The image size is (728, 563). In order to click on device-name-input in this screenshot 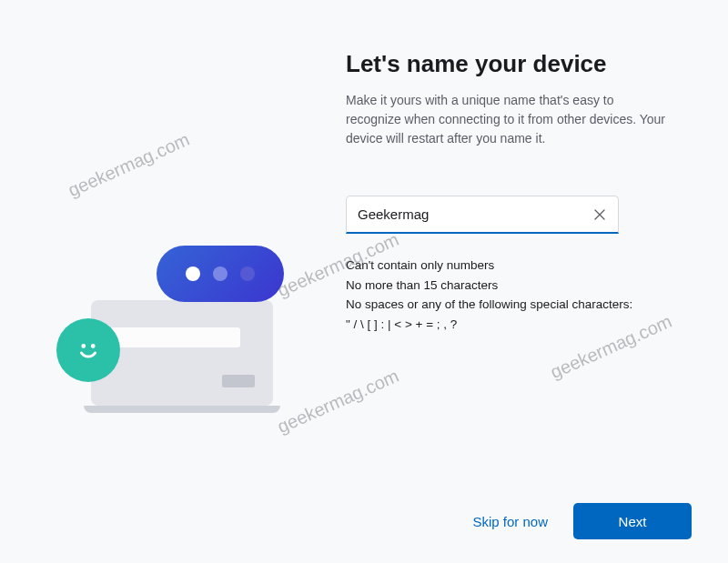, I will do `click(482, 215)`.